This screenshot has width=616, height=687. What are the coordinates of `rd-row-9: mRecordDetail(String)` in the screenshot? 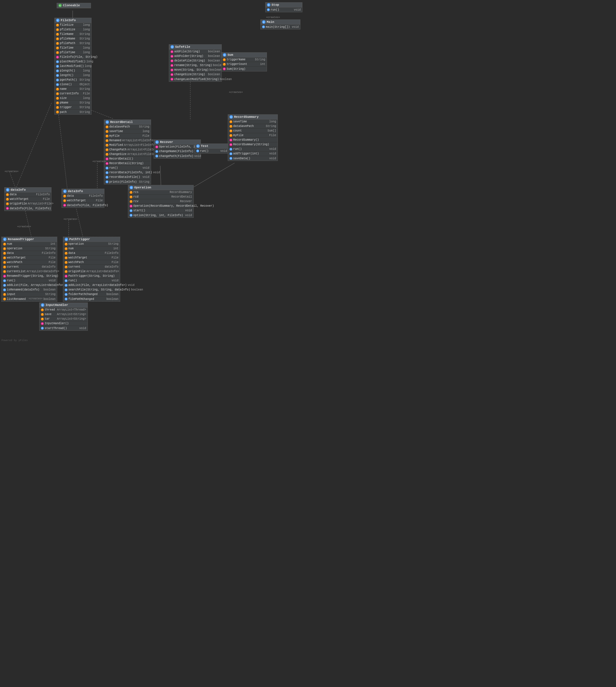 It's located at (127, 164).